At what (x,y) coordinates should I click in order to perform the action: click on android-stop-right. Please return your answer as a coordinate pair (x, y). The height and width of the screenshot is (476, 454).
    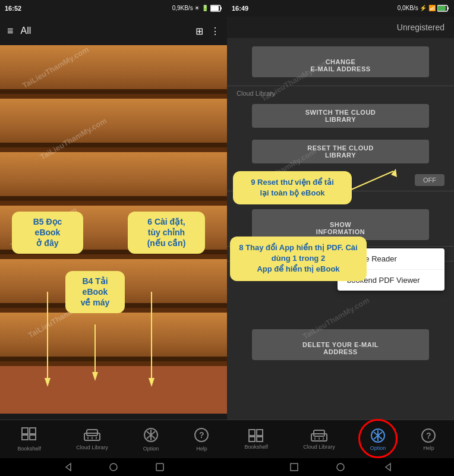
    Looking at the image, I should click on (294, 467).